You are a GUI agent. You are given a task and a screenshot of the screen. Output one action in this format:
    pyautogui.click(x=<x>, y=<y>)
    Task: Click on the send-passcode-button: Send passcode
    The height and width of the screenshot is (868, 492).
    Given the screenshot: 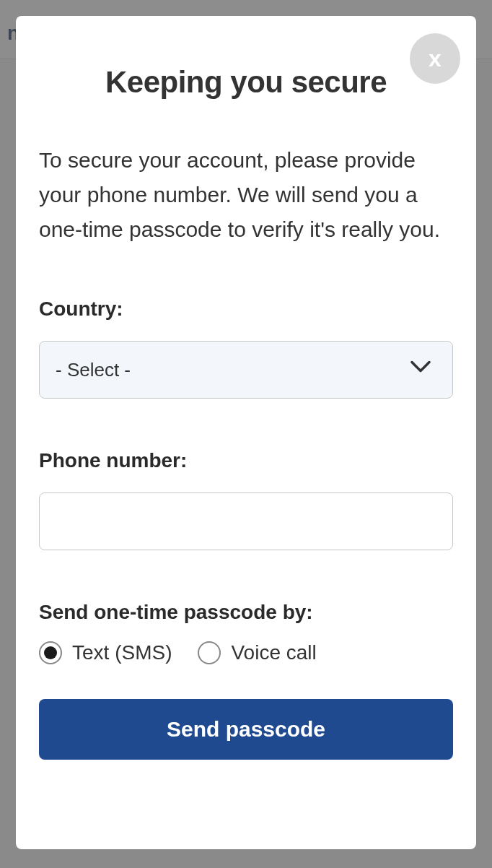 What is the action you would take?
    pyautogui.click(x=246, y=729)
    